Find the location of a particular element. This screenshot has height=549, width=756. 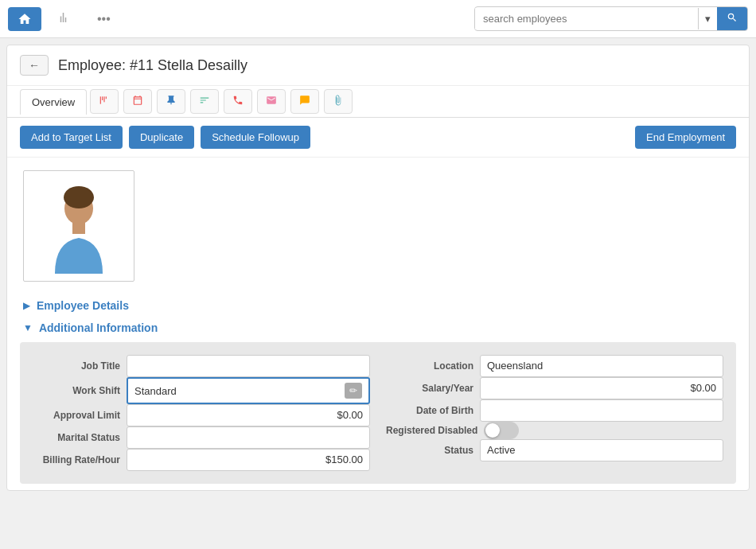

additional-information-chevron: ▼ is located at coordinates (28, 328).